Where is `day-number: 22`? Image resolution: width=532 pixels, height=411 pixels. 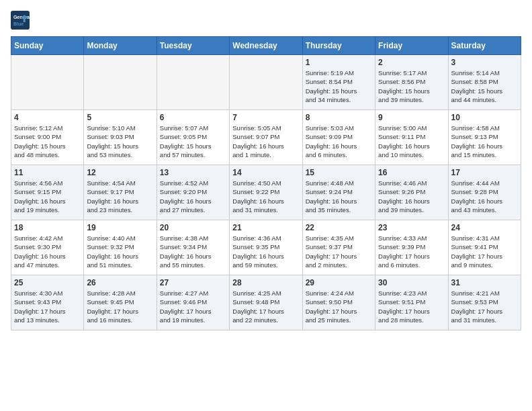
day-number: 22 is located at coordinates (339, 228).